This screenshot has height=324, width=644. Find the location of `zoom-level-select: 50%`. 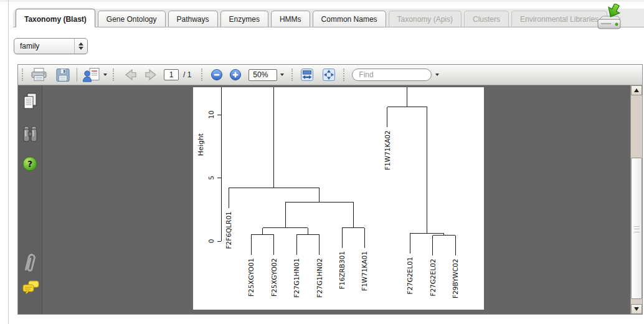

zoom-level-select: 50% is located at coordinates (263, 75).